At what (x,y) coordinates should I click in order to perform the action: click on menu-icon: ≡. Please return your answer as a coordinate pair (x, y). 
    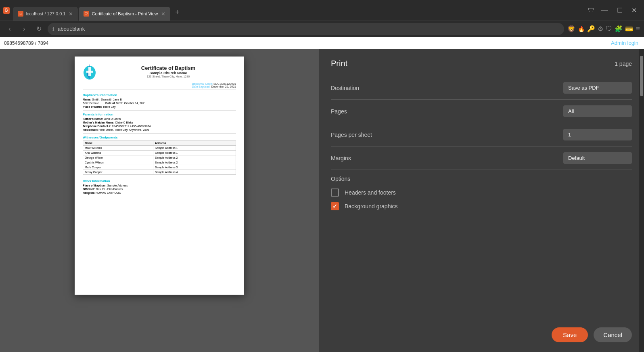
    Looking at the image, I should click on (638, 29).